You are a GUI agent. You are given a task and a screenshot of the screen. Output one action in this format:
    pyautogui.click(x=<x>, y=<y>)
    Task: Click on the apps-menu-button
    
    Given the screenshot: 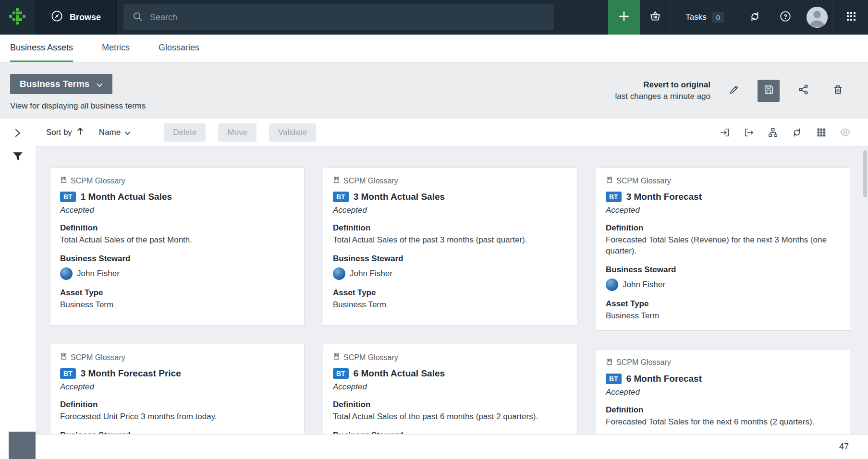 What is the action you would take?
    pyautogui.click(x=851, y=17)
    